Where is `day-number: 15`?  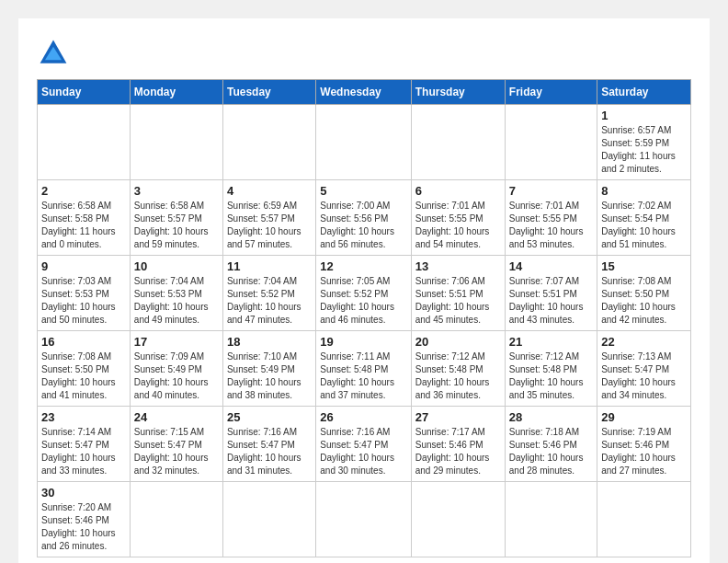 day-number: 15 is located at coordinates (643, 267).